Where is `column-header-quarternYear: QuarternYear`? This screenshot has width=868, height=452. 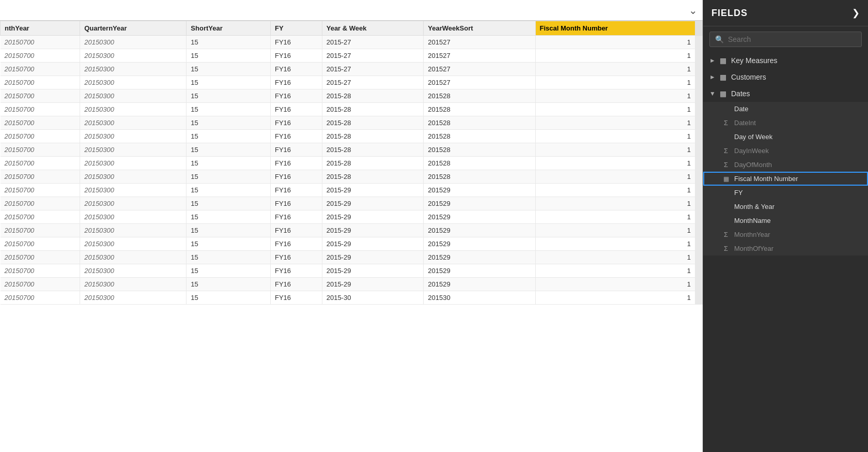
column-header-quarternYear: QuarternYear is located at coordinates (133, 28).